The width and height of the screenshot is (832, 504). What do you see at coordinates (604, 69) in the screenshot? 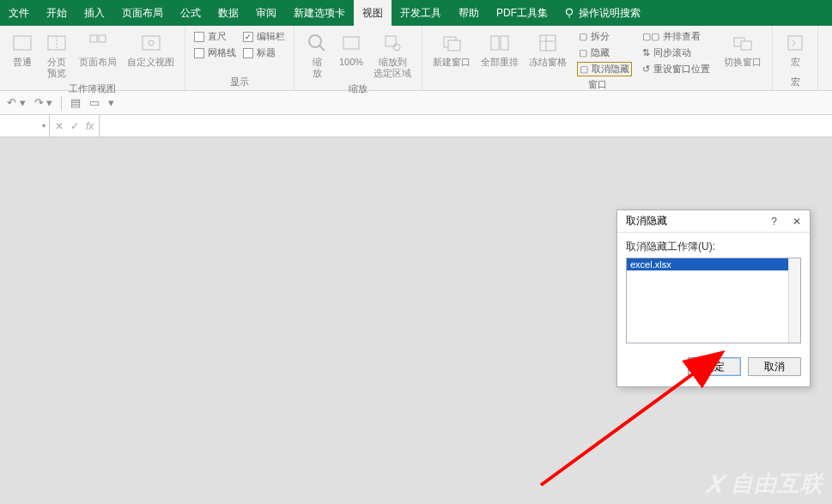
I see `unhide-button: ▢取消隐藏` at bounding box center [604, 69].